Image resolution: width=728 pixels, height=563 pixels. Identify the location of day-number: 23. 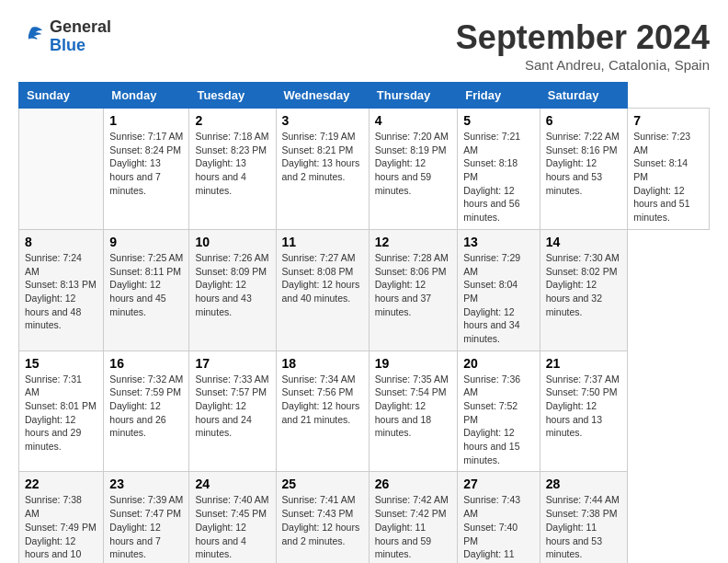
(146, 484).